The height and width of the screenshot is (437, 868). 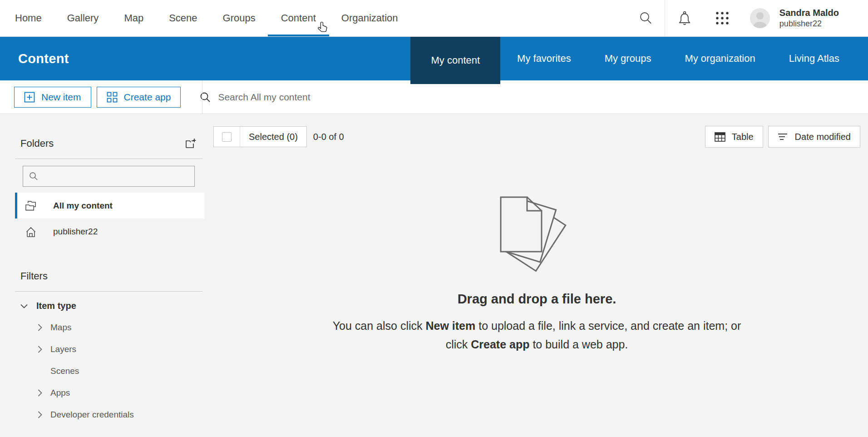 What do you see at coordinates (809, 24) in the screenshot?
I see `user-username: publisher22` at bounding box center [809, 24].